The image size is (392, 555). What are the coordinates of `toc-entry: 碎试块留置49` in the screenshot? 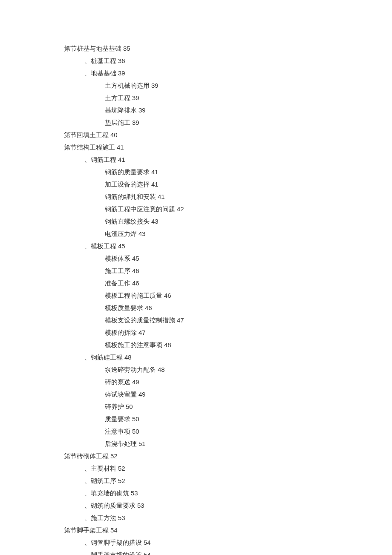 It's located at (196, 394).